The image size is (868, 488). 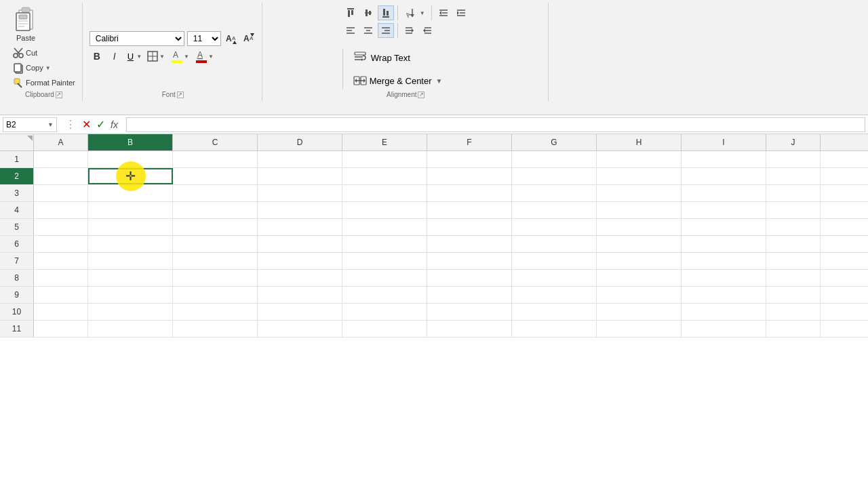 What do you see at coordinates (793, 329) in the screenshot?
I see `cell-j11` at bounding box center [793, 329].